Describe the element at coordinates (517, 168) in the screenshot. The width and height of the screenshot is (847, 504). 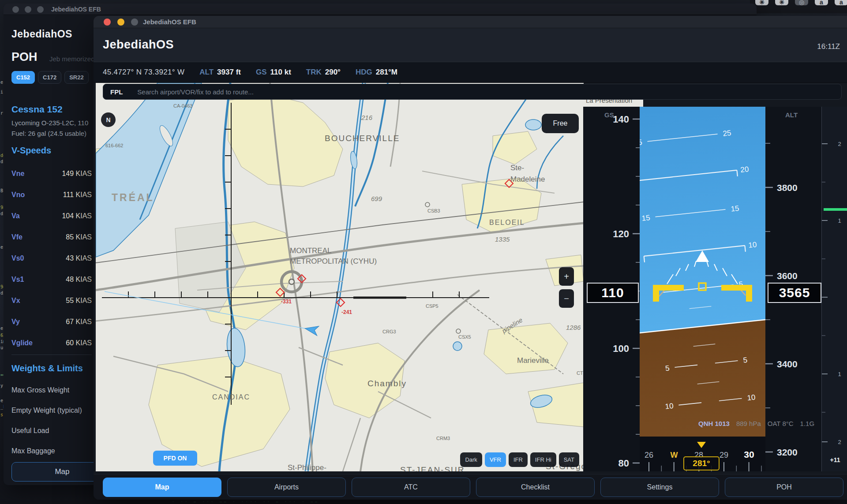
I see `map-label: Ste-` at that location.